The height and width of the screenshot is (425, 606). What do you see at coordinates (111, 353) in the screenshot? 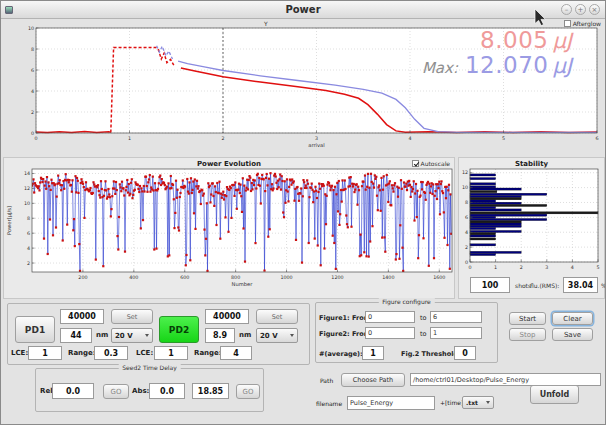
I see `pd1-range-input: 0.3` at bounding box center [111, 353].